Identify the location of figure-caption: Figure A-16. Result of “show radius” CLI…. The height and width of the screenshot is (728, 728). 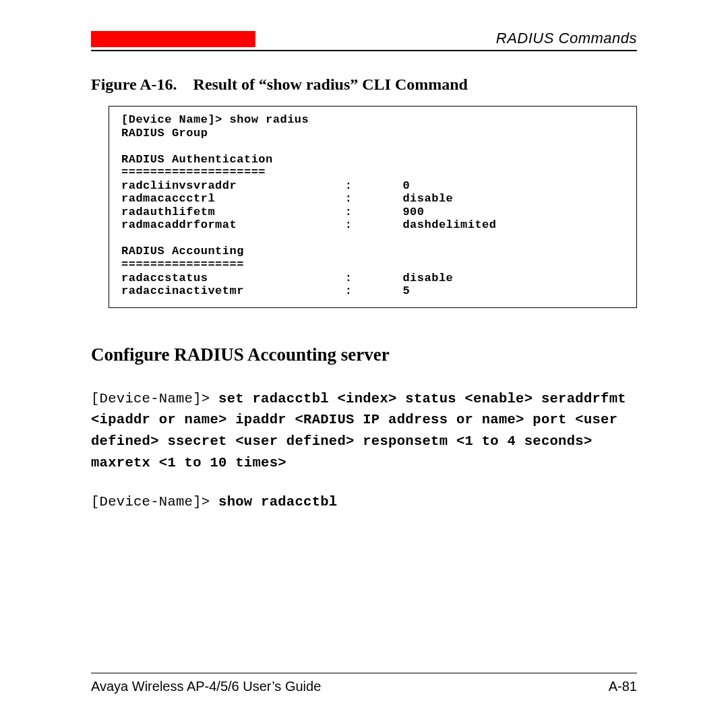
(364, 85).